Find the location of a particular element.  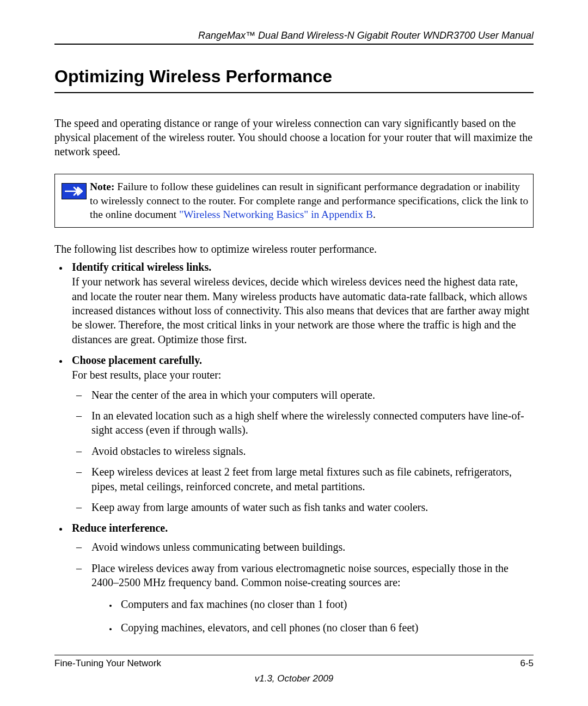

sub-list: Avoid windows unless communicating betwe… is located at coordinates (303, 587).